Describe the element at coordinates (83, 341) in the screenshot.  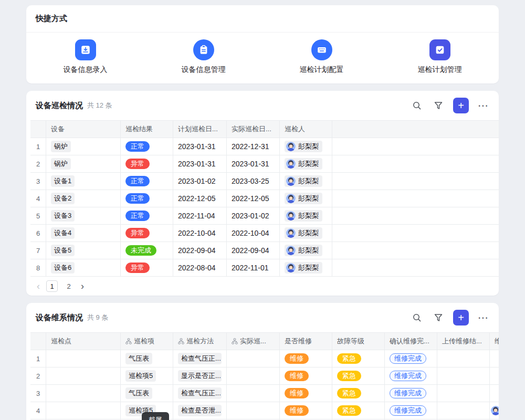
I see `column-header: 巡检点` at that location.